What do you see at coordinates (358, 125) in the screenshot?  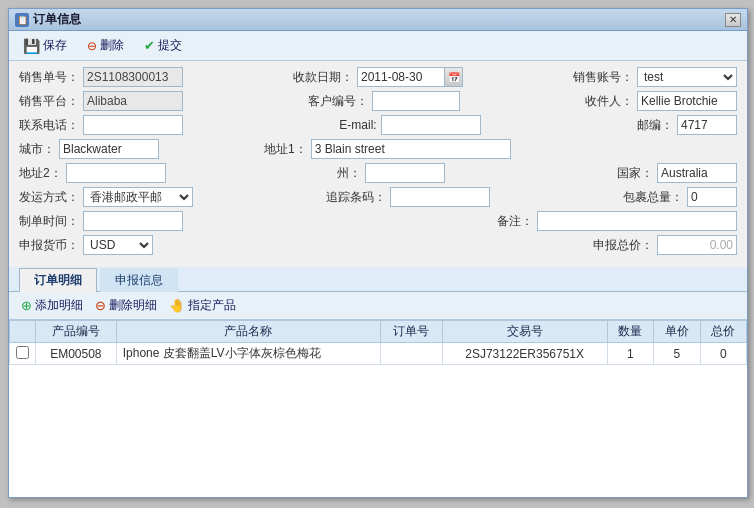 I see `email-label: E-mail:` at bounding box center [358, 125].